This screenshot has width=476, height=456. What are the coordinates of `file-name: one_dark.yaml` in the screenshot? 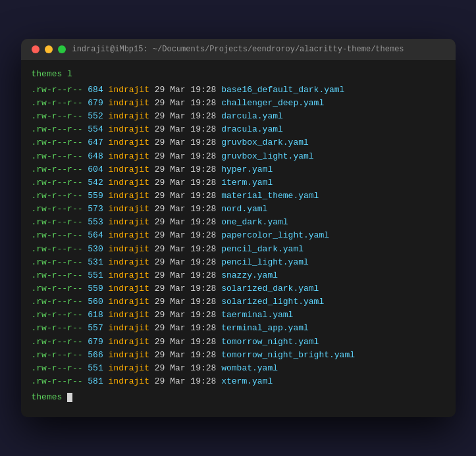 It's located at (254, 222).